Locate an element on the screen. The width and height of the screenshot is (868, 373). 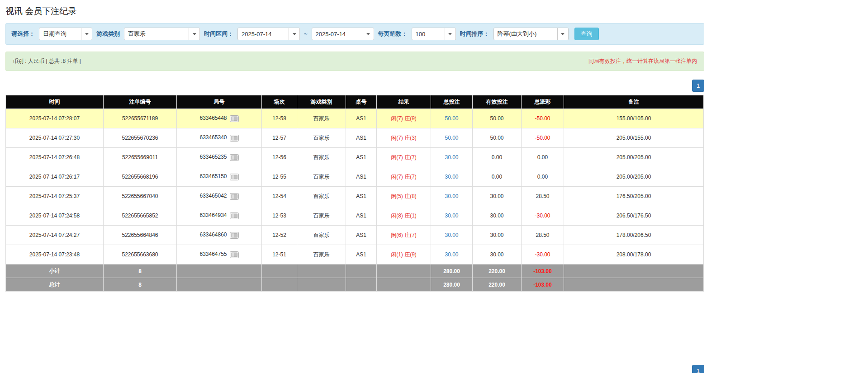
cell-time: 2025-07-14 07:24:27 is located at coordinates (55, 235).